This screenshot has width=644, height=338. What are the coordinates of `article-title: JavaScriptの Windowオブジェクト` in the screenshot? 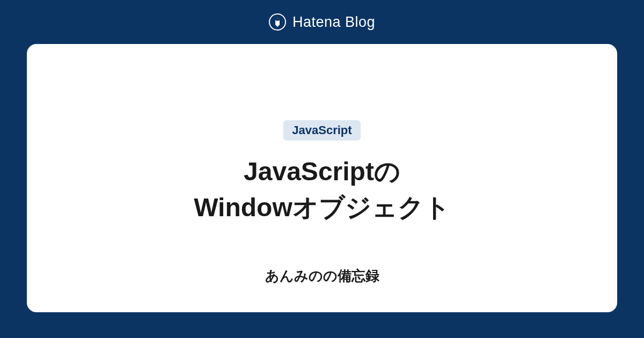 It's located at (322, 189).